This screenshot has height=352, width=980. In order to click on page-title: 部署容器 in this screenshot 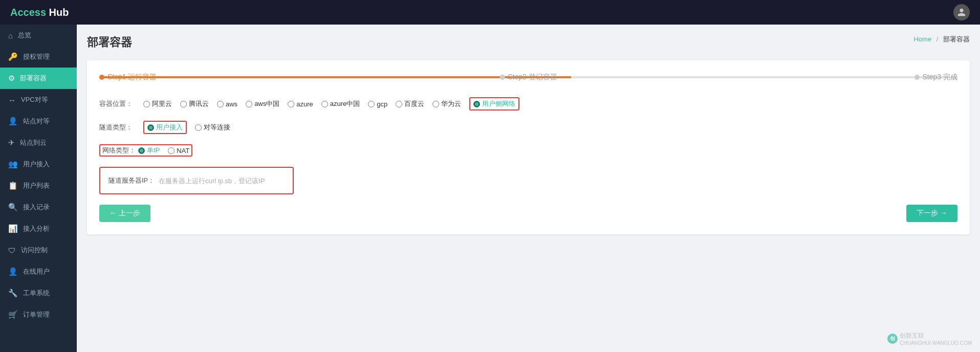, I will do `click(110, 42)`.